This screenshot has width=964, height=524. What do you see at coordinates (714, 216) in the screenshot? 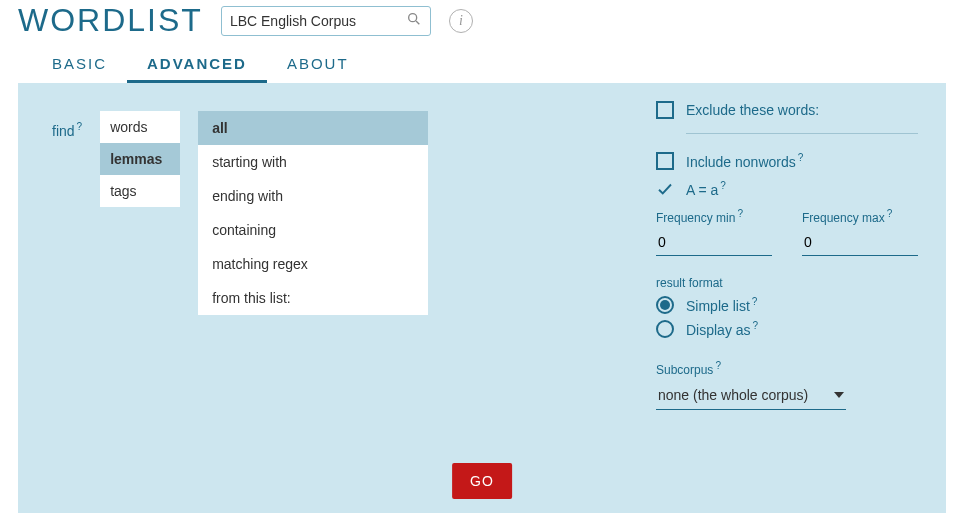
I see `freq-min-label: Frequency min?` at bounding box center [714, 216].